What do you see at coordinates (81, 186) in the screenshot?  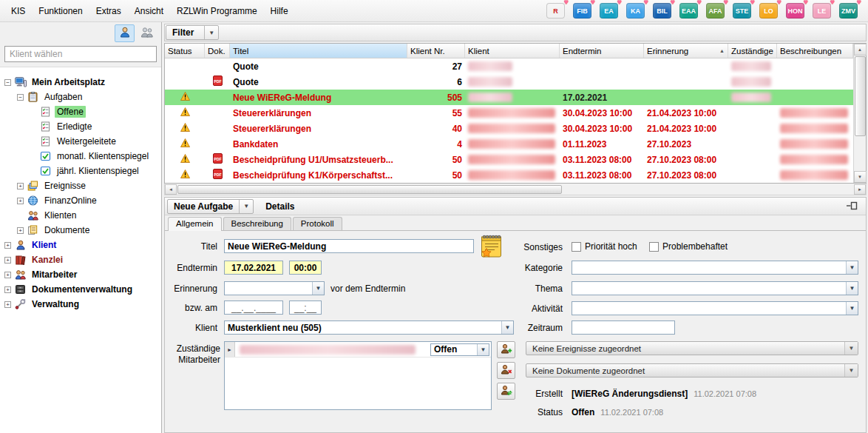 I see `tree-item-ereignisse: +Ereignisse` at bounding box center [81, 186].